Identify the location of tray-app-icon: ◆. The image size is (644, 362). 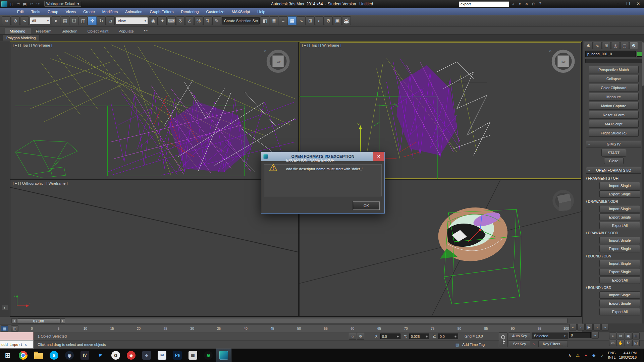
(594, 355).